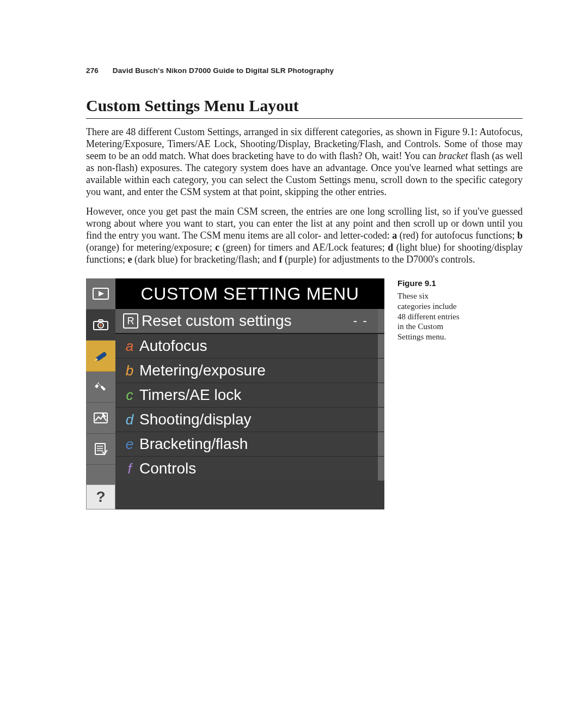  Describe the element at coordinates (203, 371) in the screenshot. I see `menu-item-label: Metering/exposure` at that location.